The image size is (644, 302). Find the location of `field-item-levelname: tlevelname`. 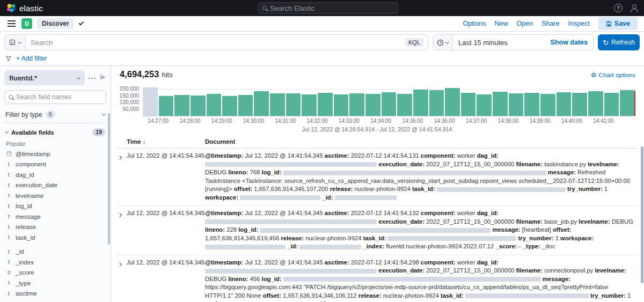

field-item-levelname: tlevelname is located at coordinates (55, 196).